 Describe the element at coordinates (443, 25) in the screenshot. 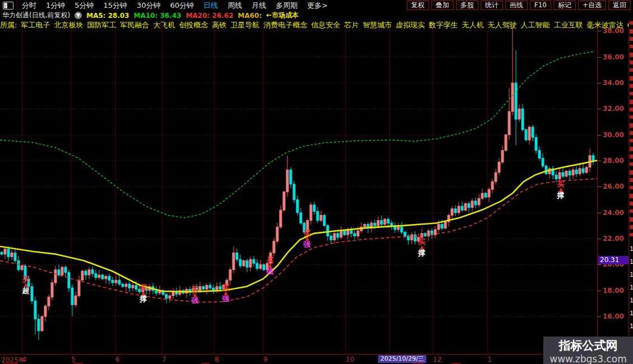

I see `sector-tag: 数字孪生` at that location.